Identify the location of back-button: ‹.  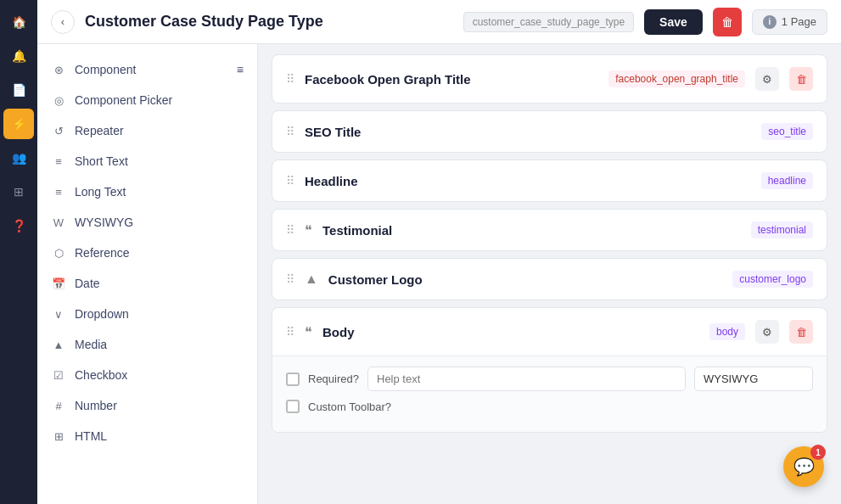
(63, 22).